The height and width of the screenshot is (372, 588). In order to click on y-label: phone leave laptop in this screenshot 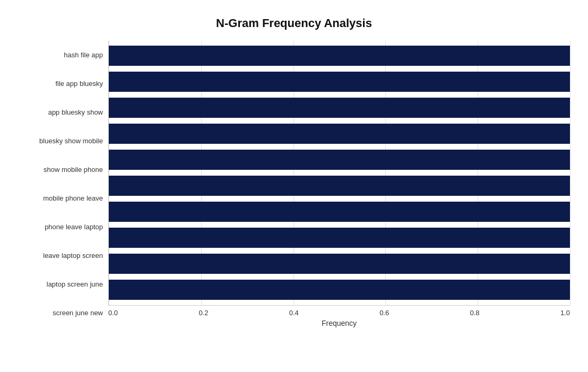, I will do `click(74, 227)`.